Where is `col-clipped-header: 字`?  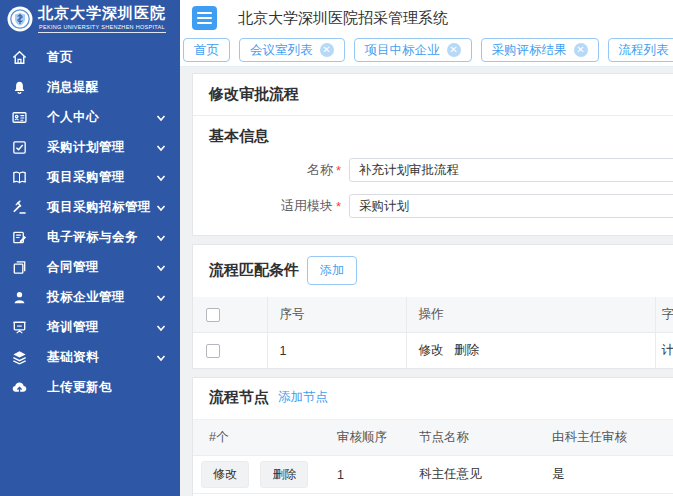 col-clipped-header: 字 is located at coordinates (664, 315).